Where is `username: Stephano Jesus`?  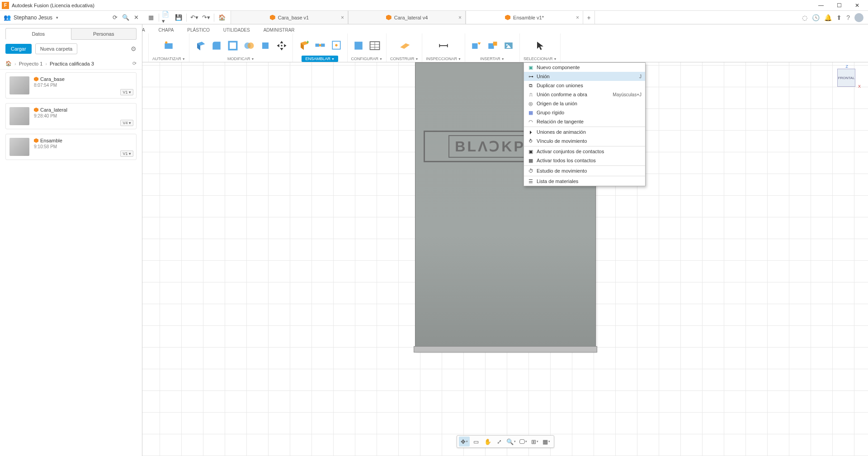 username: Stephano Jesus is located at coordinates (33, 18).